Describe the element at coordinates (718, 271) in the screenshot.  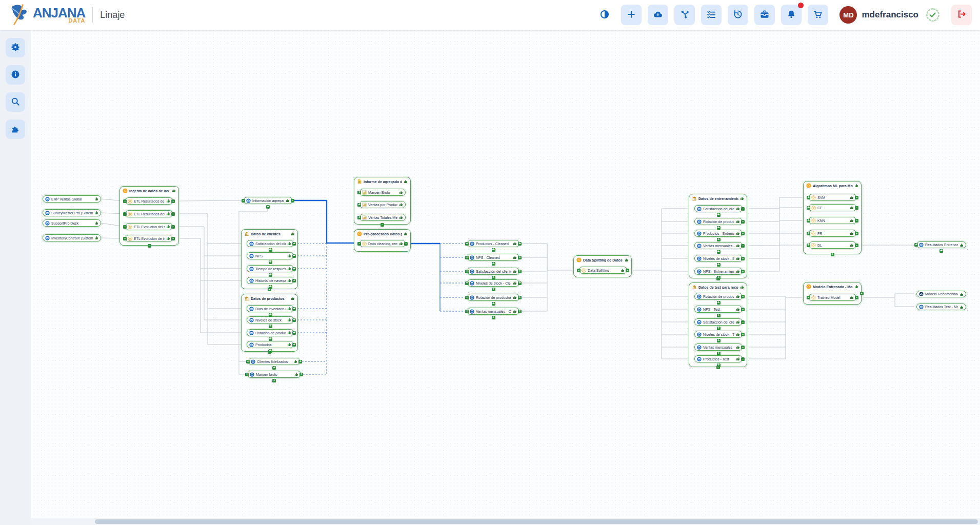
I see `lineage-node: NPS - Entrenamiento` at that location.